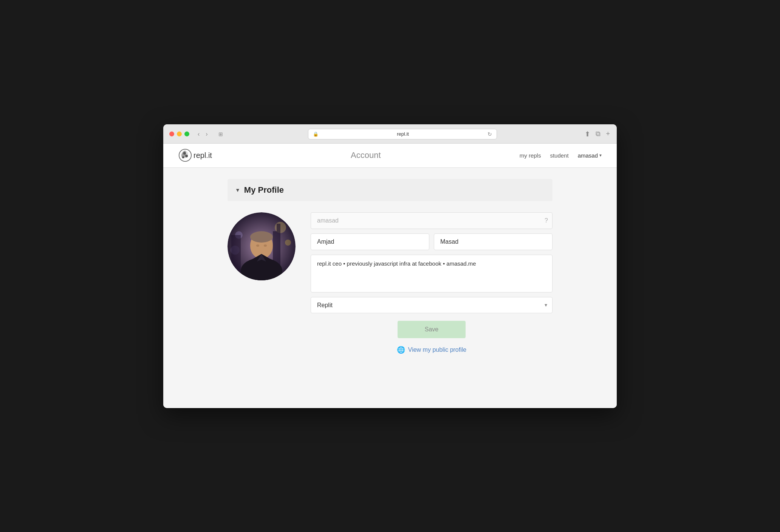 The height and width of the screenshot is (532, 780). Describe the element at coordinates (262, 246) in the screenshot. I see `avatar-image` at that location.